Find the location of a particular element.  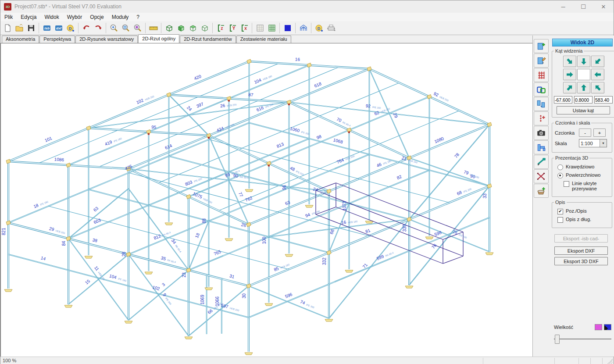

radio-powierzchniowo: Powierzchniowo is located at coordinates (583, 175).